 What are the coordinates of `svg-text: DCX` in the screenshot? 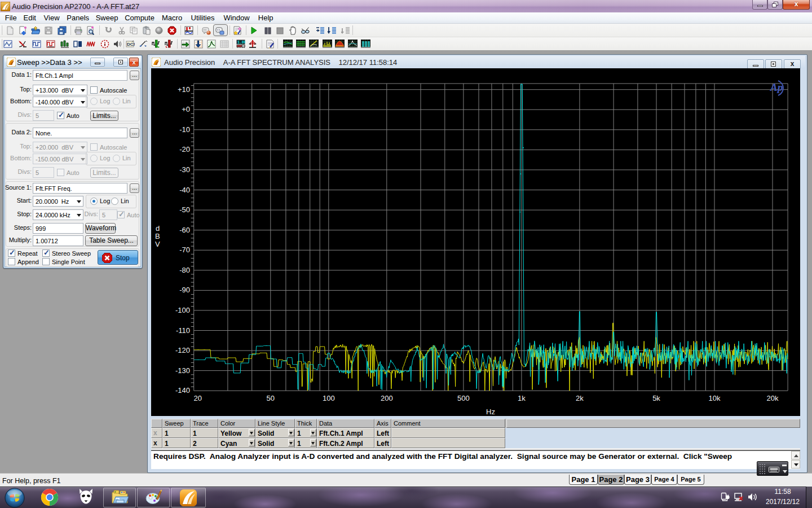 It's located at (131, 44).